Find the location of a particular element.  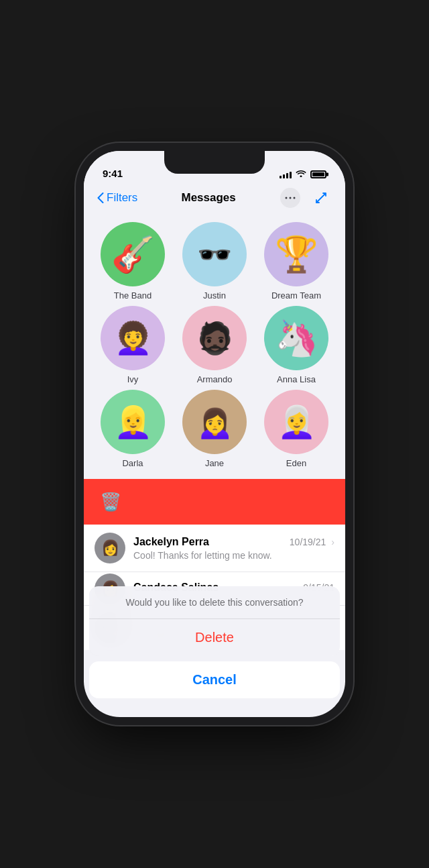

back-label: Filters is located at coordinates (122, 198).